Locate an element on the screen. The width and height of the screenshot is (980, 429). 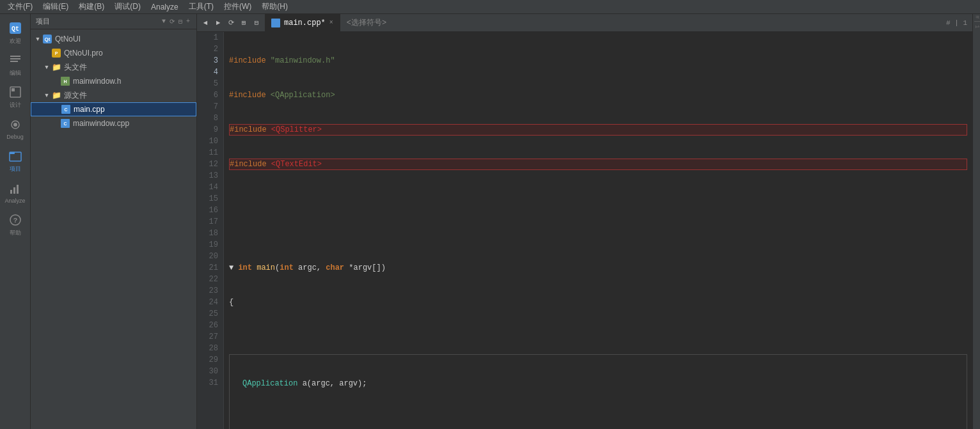
tree-label-mainwindow-cpp: mainwindow.cpp is located at coordinates (101, 123).